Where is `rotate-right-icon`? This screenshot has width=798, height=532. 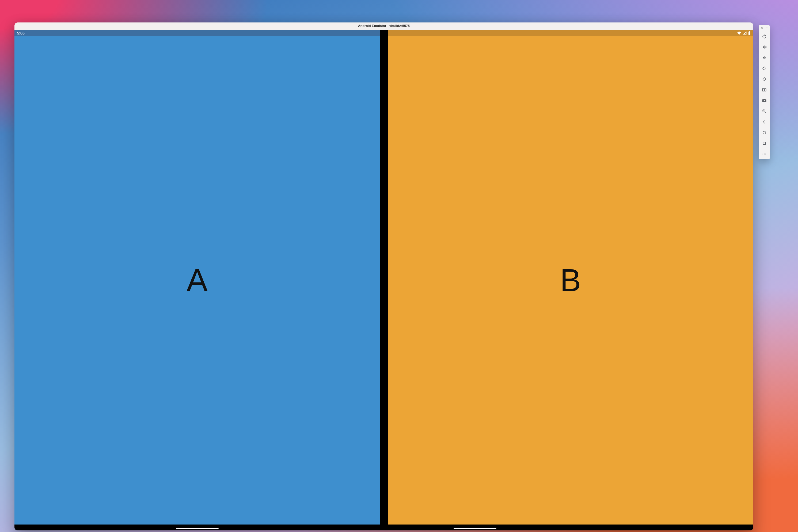
rotate-right-icon is located at coordinates (764, 79).